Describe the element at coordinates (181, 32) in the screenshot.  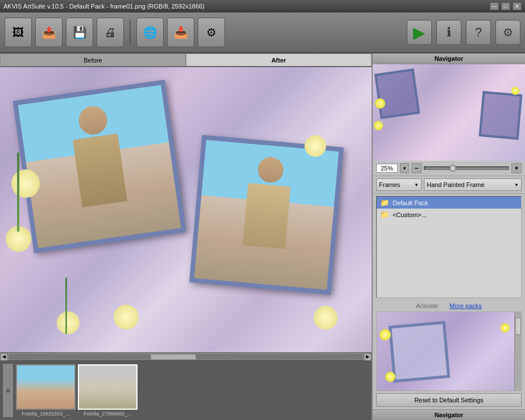
I see `settings-button: 📥` at that location.